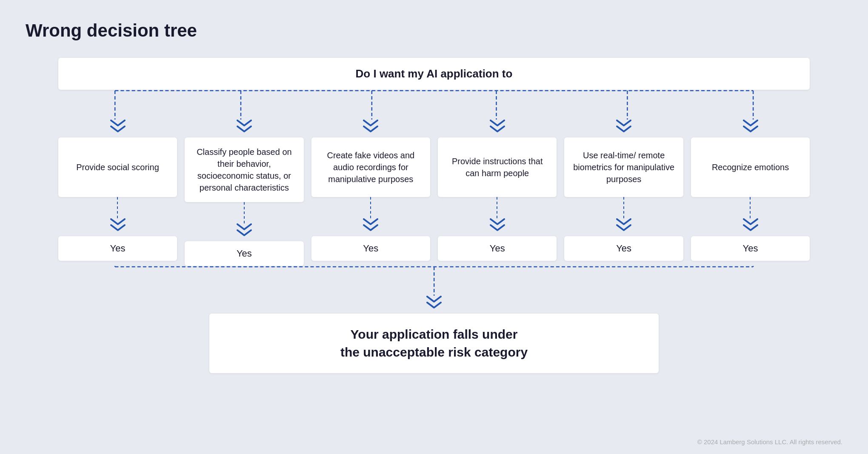 This screenshot has height=454, width=868. I want to click on yes-box-1: Yes, so click(244, 254).